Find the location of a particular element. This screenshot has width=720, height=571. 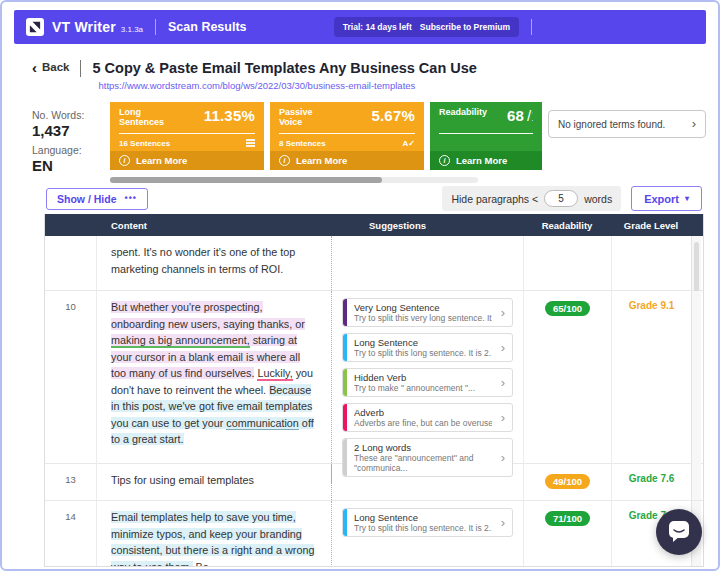

metric-value: 68/100 is located at coordinates (520, 119).